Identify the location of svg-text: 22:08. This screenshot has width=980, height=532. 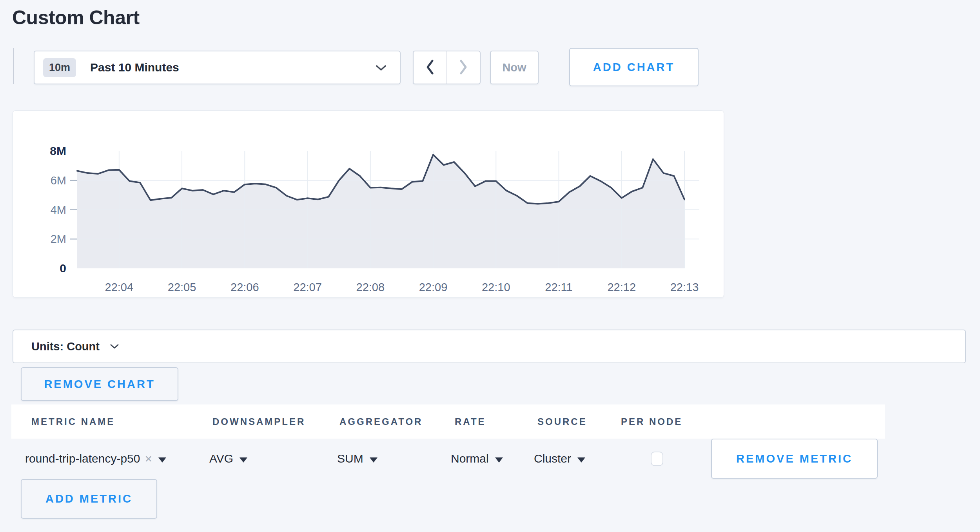
(371, 287).